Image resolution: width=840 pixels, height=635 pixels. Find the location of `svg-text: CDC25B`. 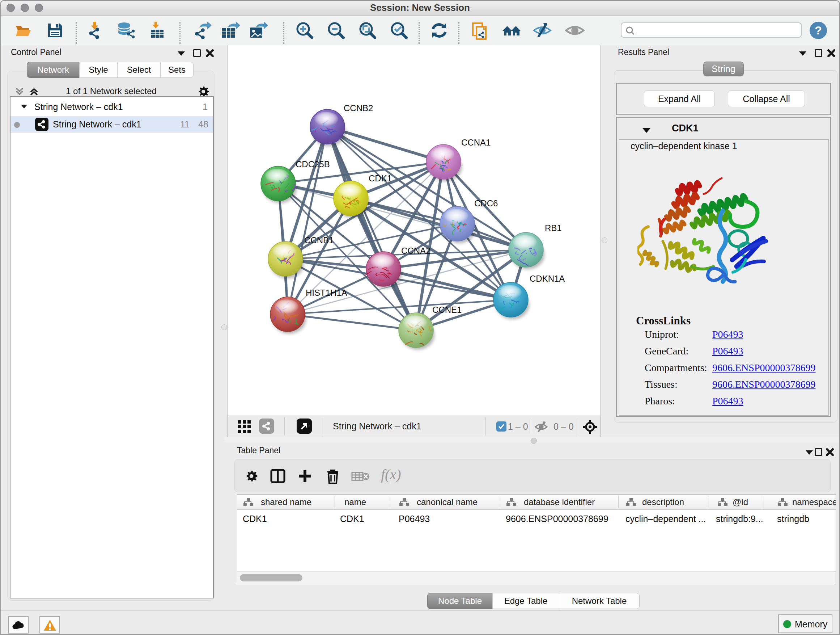

svg-text: CDC25B is located at coordinates (313, 164).